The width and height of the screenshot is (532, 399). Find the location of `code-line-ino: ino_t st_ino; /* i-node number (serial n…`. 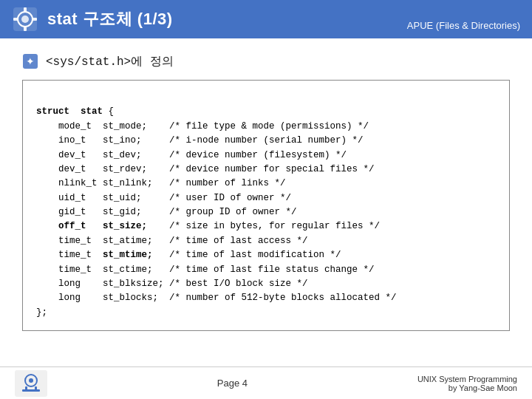

code-line-ino: ino_t st_ino; /* i-node number (serial n… is located at coordinates (200, 140).